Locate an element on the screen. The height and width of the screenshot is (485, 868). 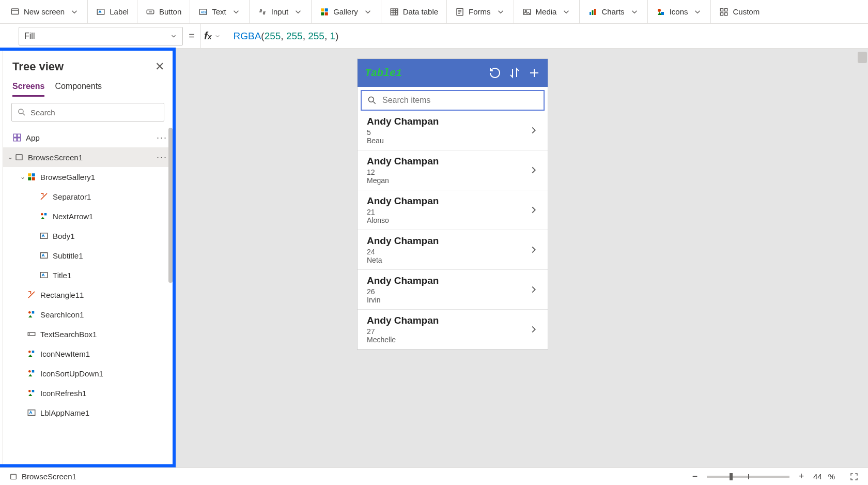
zoom-out-button: − is located at coordinates (695, 477).